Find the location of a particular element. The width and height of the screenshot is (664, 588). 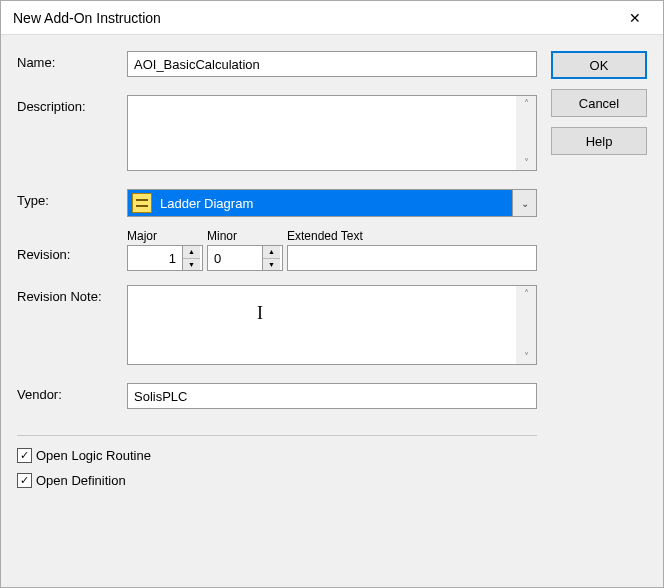

type-row: Type: Ladder Diagram ⌄ is located at coordinates (277, 203).